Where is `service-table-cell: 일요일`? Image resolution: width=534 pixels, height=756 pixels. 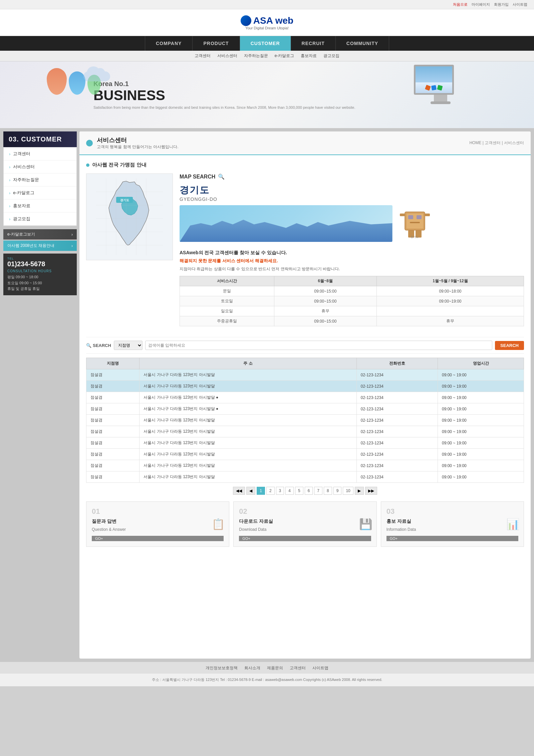
service-table-cell: 일요일 is located at coordinates (227, 311).